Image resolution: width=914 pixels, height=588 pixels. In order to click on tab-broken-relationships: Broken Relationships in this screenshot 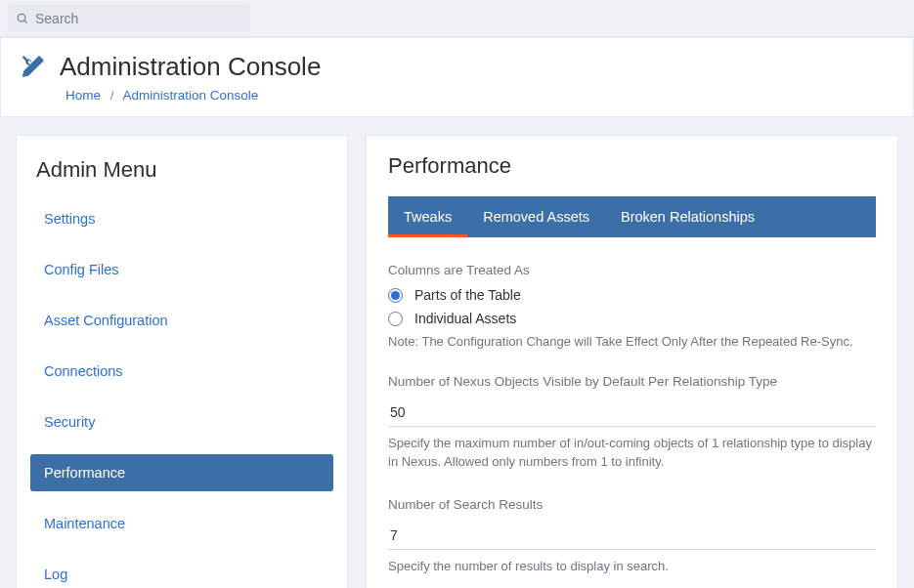, I will do `click(688, 217)`.